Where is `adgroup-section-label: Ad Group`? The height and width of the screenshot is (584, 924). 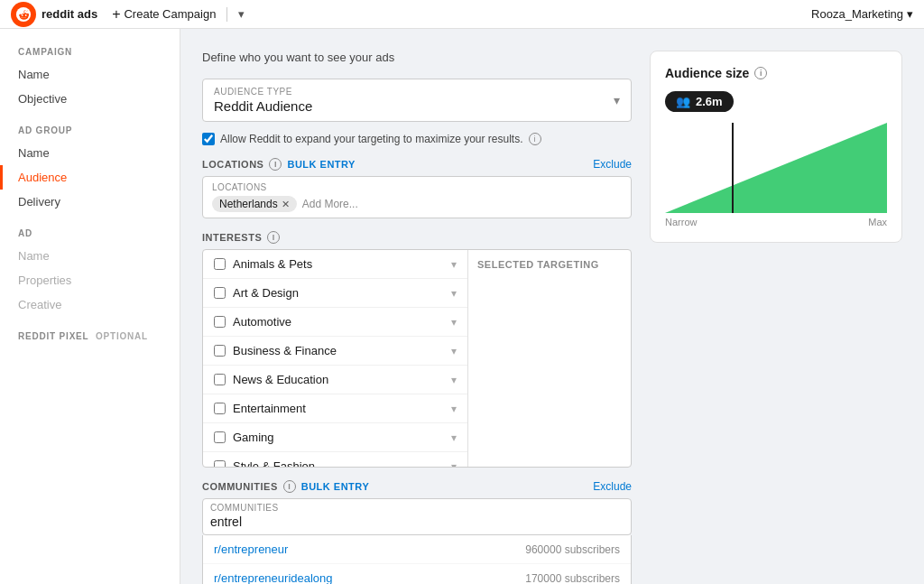 adgroup-section-label: Ad Group is located at coordinates (90, 134).